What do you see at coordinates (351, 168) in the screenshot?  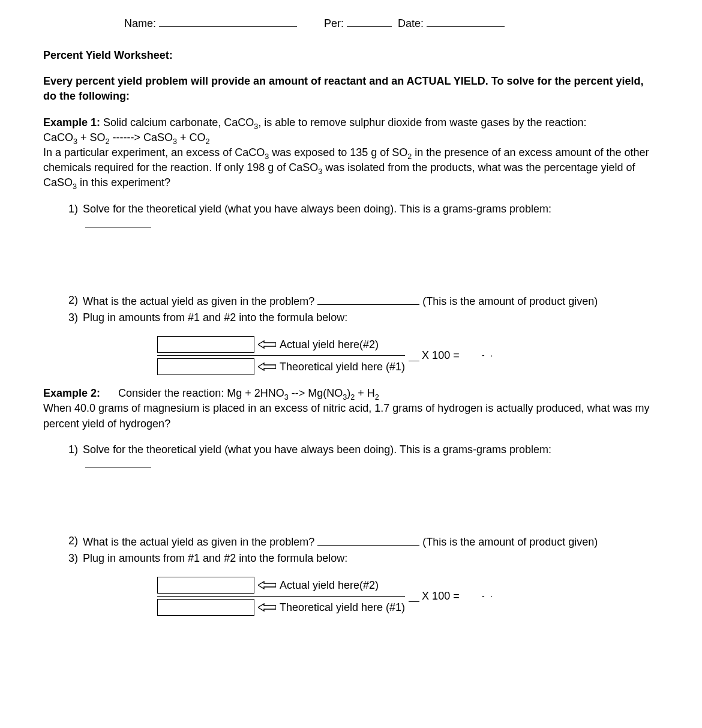 I see `ex1-body: In a particular experiment, an excess of…` at bounding box center [351, 168].